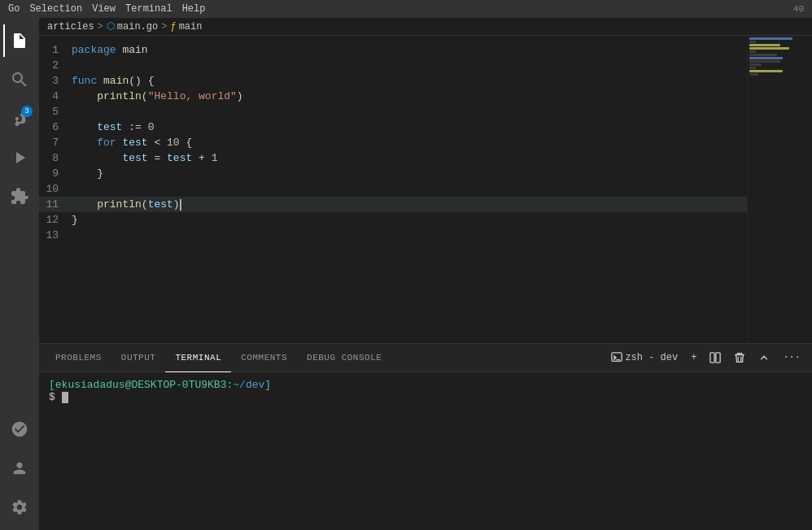 This screenshot has width=812, height=530. What do you see at coordinates (740, 358) in the screenshot?
I see `trash-icon` at bounding box center [740, 358].